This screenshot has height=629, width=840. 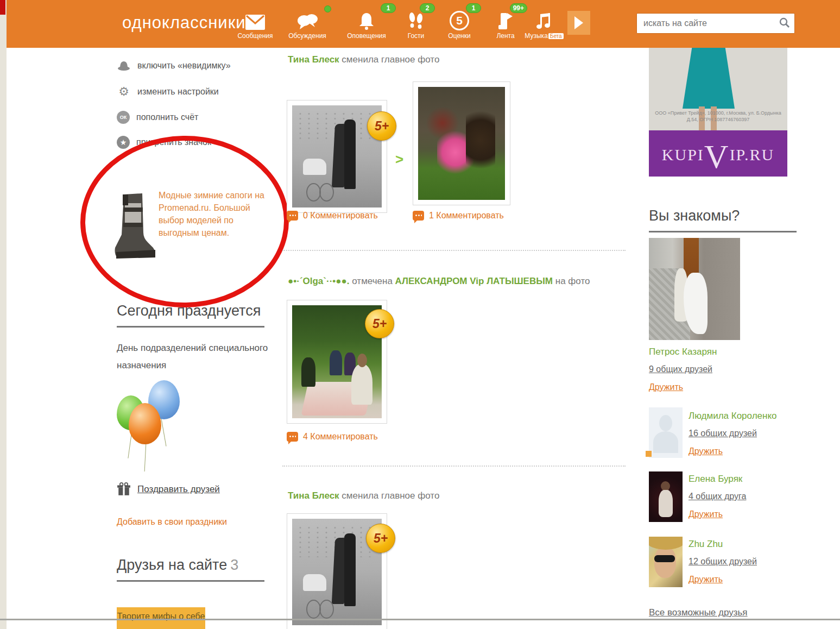 What do you see at coordinates (723, 220) in the screenshot?
I see `you-know-heading: Вы знакомы?` at bounding box center [723, 220].